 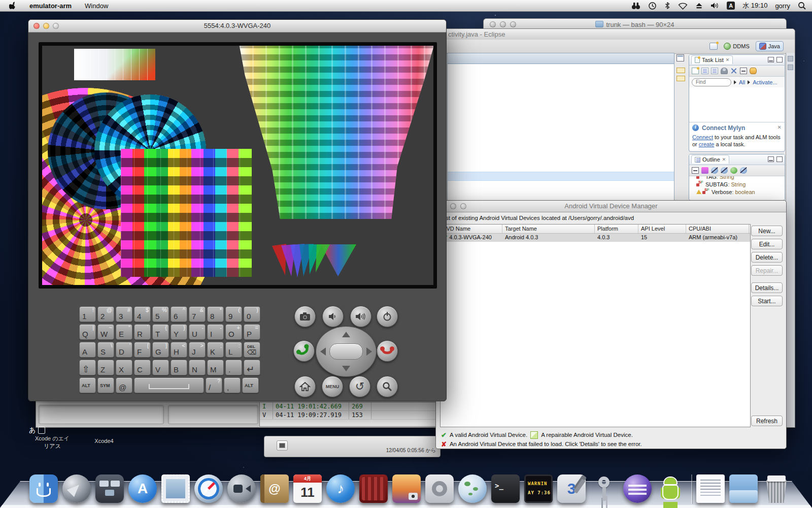 What do you see at coordinates (346, 352) in the screenshot?
I see `dpad-center-button` at bounding box center [346, 352].